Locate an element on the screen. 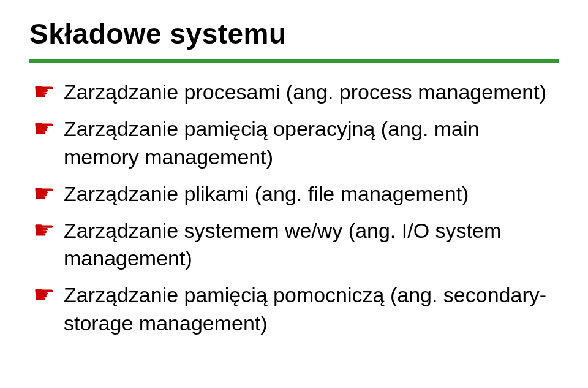 This screenshot has width=588, height=388. list-item-text: Zarządzanie pamięcią pomocniczą (ang. se… is located at coordinates (311, 310).